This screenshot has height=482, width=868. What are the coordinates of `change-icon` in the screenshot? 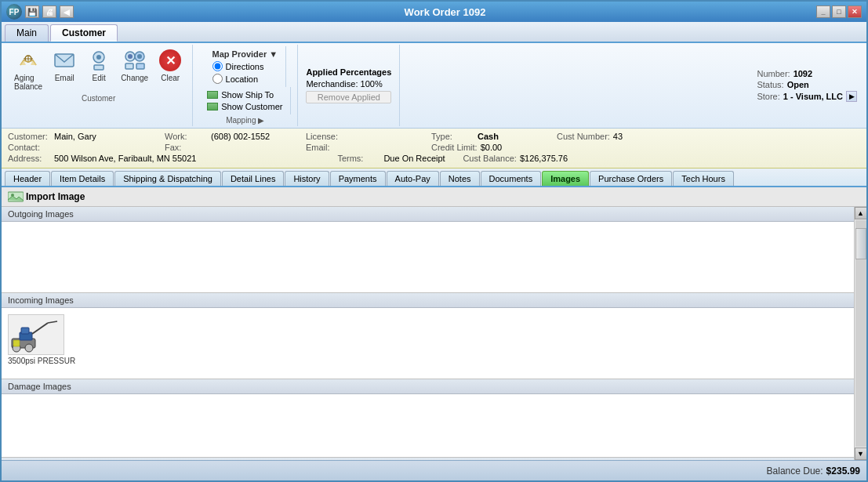 It's located at (135, 60).